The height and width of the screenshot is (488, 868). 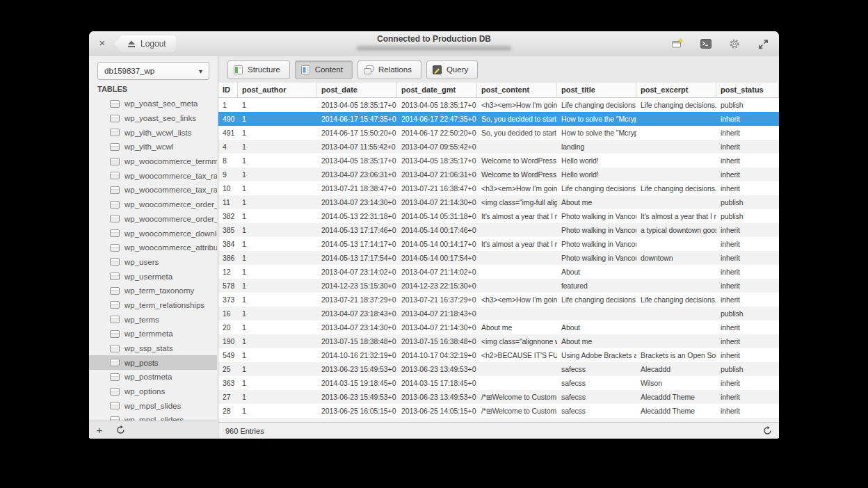 I want to click on table-name-label: wp_posts, so click(x=142, y=363).